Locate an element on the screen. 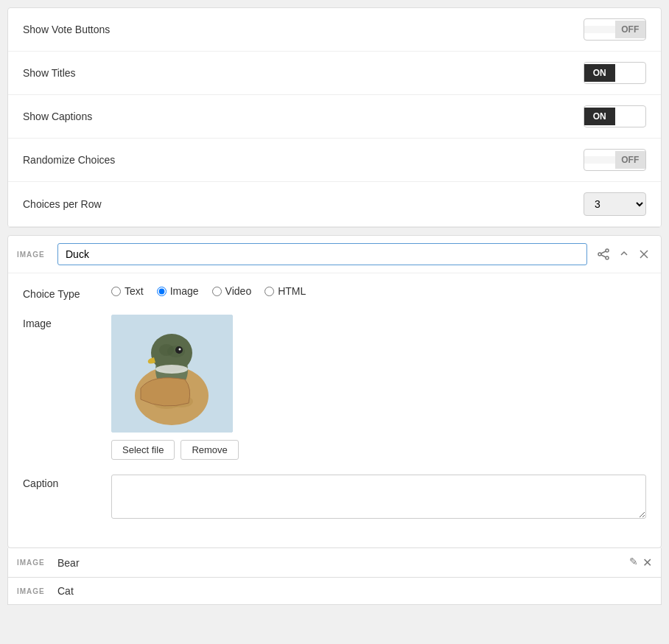 The height and width of the screenshot is (644, 669). radio-html-label: HTML is located at coordinates (292, 291).